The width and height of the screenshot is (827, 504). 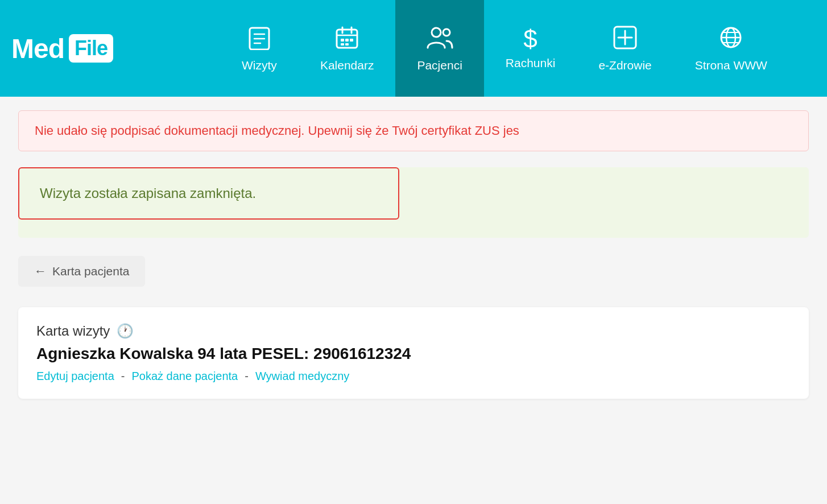 What do you see at coordinates (303, 377) in the screenshot?
I see `patient-link-wywiad: Wywiad medyczny` at bounding box center [303, 377].